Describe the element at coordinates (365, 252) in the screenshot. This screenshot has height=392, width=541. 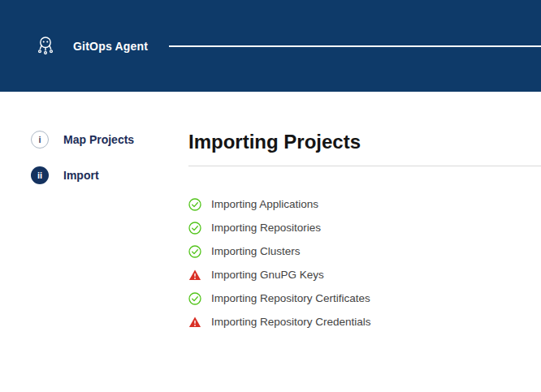
I see `import-status-row: Importing Clusters` at that location.